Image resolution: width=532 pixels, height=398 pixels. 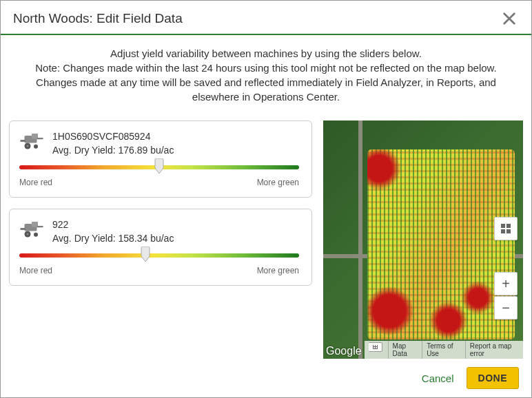 I want to click on zoom-in-button: +, so click(x=506, y=284).